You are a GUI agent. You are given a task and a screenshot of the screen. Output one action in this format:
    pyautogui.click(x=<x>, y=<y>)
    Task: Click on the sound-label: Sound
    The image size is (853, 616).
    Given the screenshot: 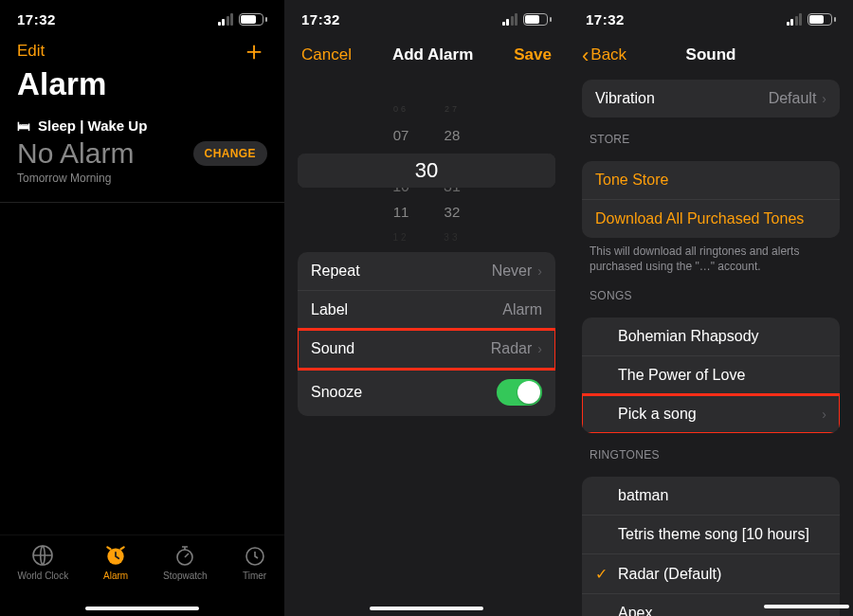 What is the action you would take?
    pyautogui.click(x=333, y=349)
    